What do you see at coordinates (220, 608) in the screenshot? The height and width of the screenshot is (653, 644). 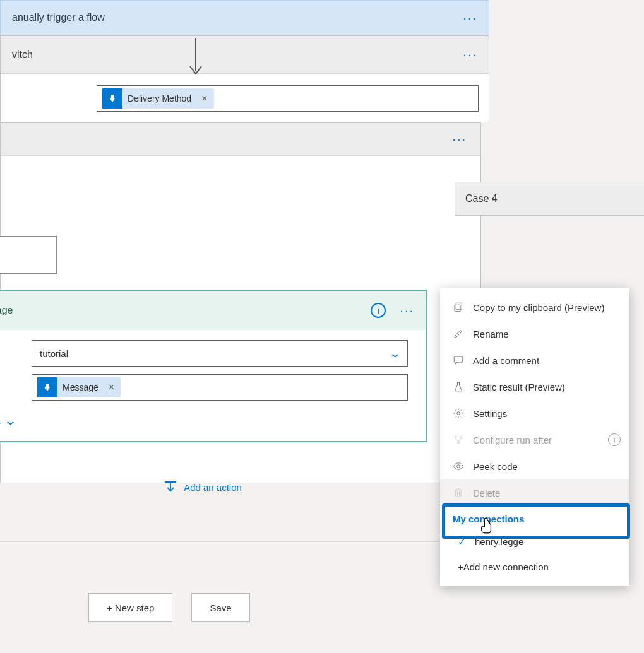 I see `save-button: Save` at bounding box center [220, 608].